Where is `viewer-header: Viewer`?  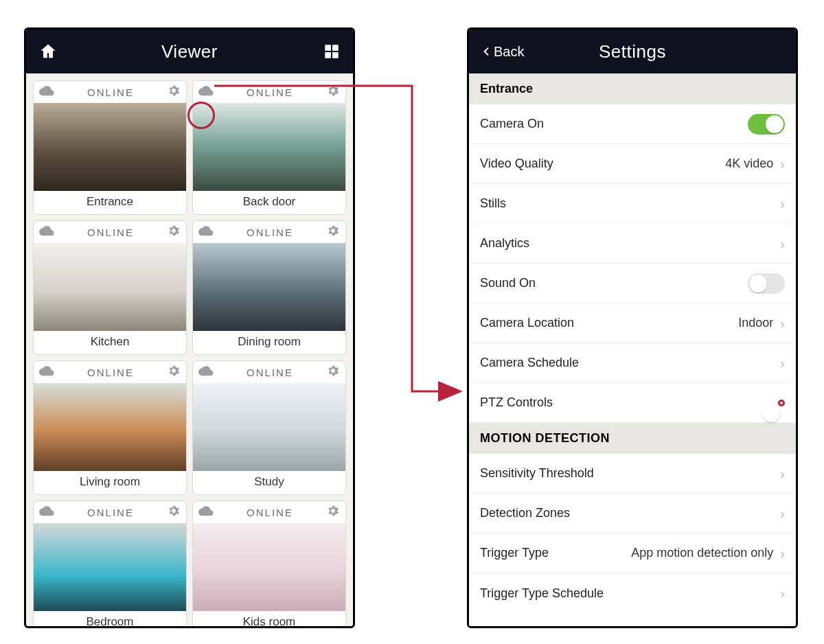 viewer-header: Viewer is located at coordinates (190, 51).